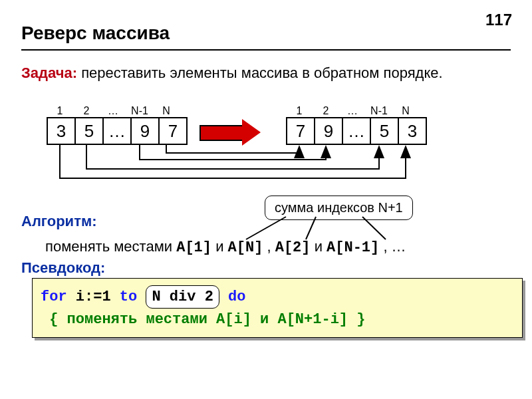 The width and height of the screenshot is (532, 399). I want to click on algo-an: A[N], so click(246, 247).